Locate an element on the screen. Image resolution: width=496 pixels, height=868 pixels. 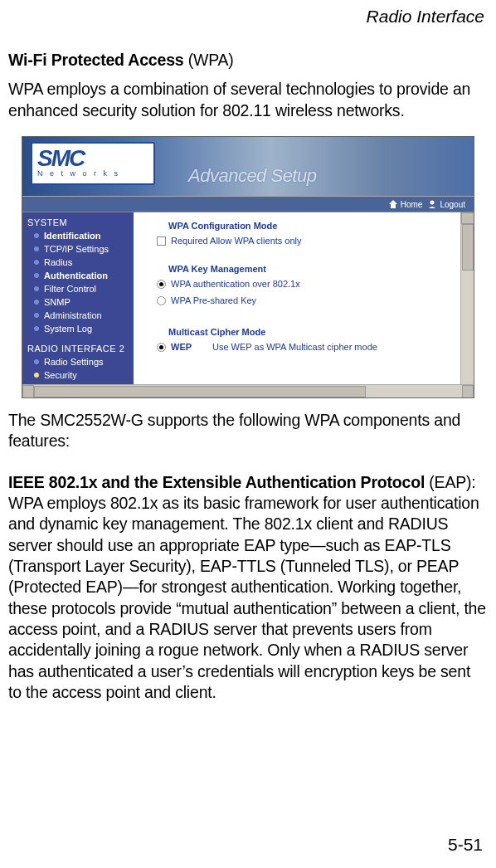
horizontal-scrollbar is located at coordinates (248, 391).